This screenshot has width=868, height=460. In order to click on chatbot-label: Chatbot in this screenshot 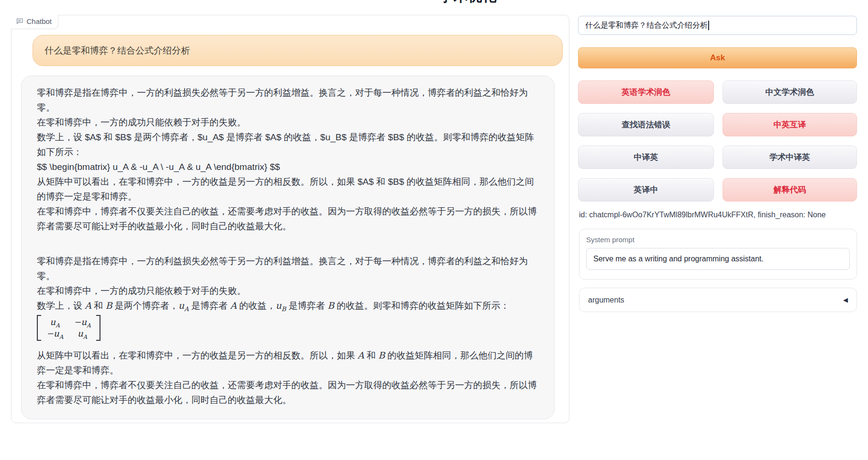, I will do `click(35, 22)`.